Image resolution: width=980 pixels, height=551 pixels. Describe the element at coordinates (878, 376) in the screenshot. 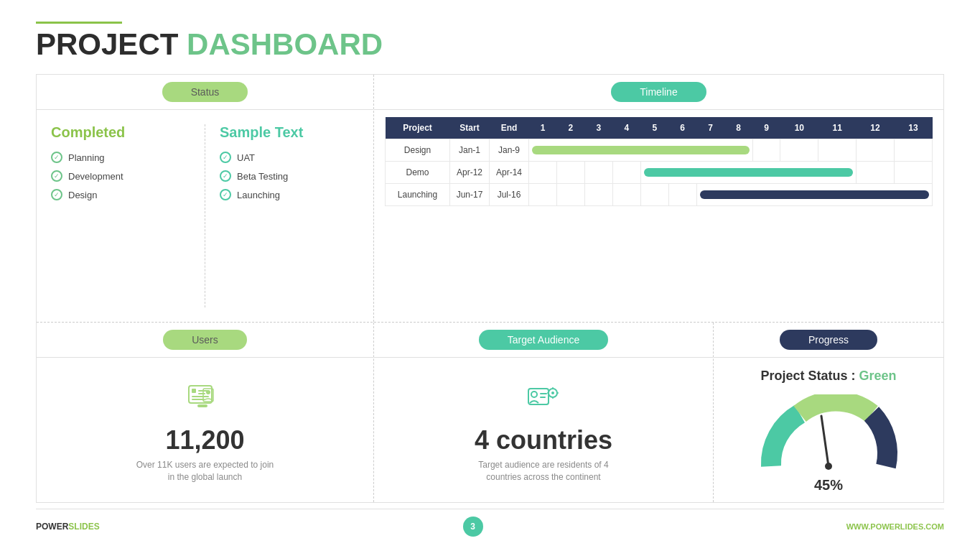

I see `project-status-value: Green` at that location.